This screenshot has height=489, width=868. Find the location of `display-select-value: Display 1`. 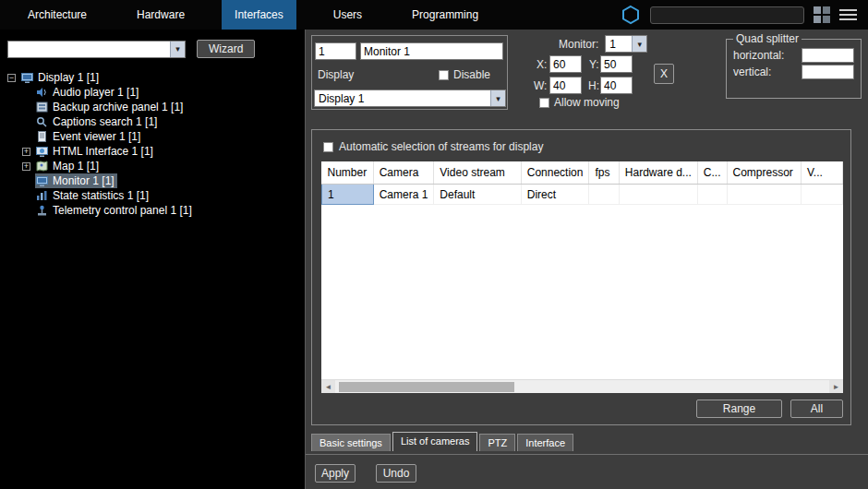

display-select-value: Display 1 is located at coordinates (403, 99).